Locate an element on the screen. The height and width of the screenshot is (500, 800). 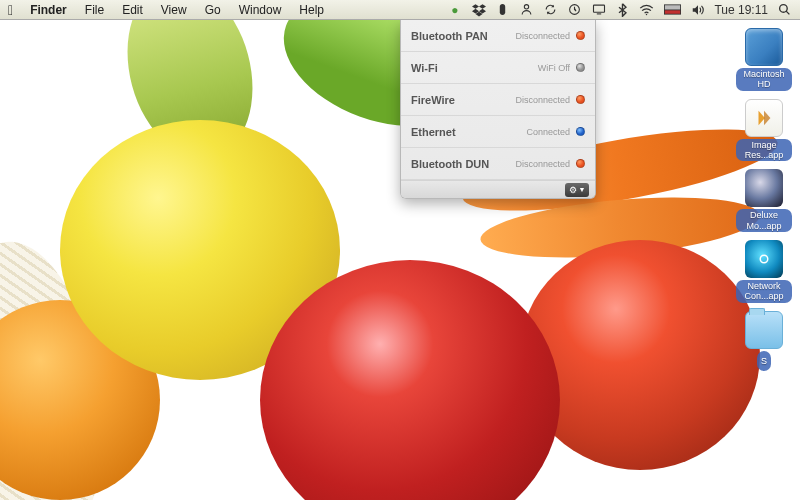
network-status: Connected is located at coordinates (548, 132).